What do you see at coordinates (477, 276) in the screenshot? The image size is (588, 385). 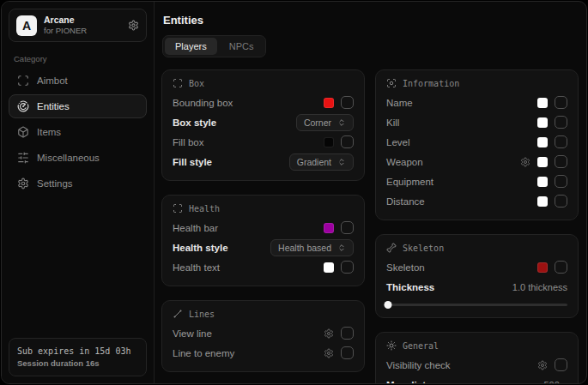 I see `panel-skeleton: Skeleton Skeleton Thickness 1.0 thicknes…` at bounding box center [477, 276].